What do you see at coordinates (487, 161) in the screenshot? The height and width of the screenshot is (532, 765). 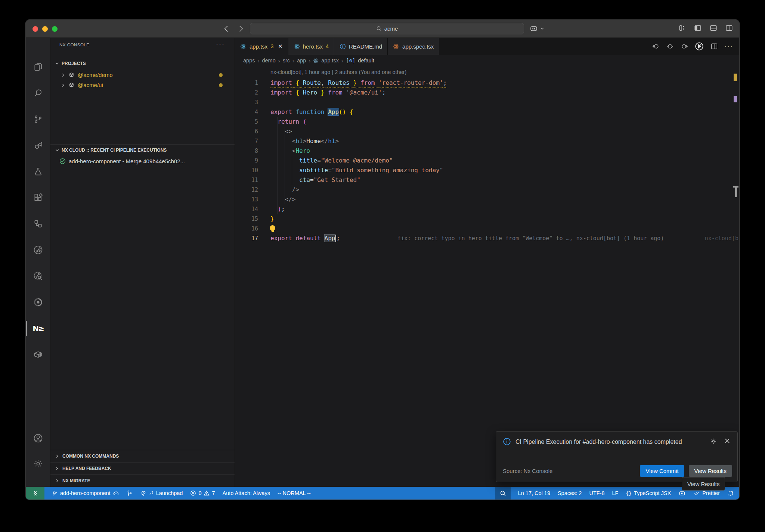 I see `code-line-9: 9 title="Welcome @acme/demo"` at bounding box center [487, 161].